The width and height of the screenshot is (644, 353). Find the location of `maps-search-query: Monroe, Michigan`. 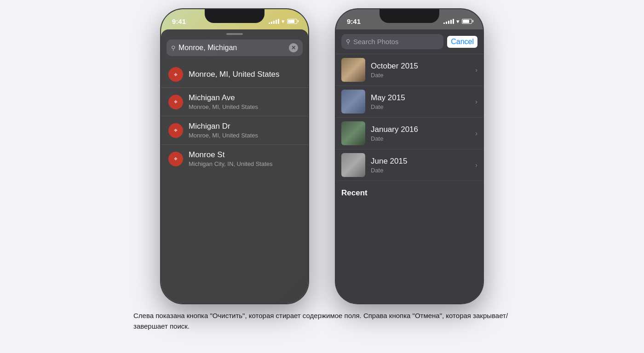

maps-search-query: Monroe, Michigan is located at coordinates (232, 48).